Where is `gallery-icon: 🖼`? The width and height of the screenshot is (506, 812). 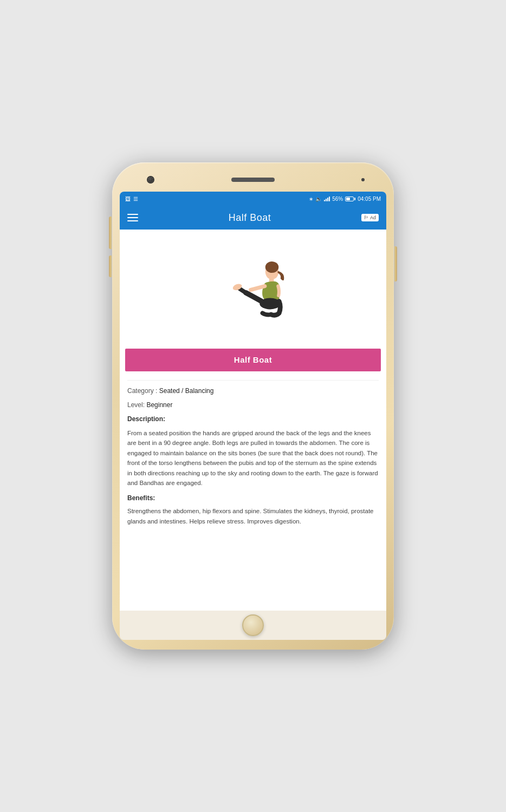
gallery-icon: 🖼 is located at coordinates (128, 199).